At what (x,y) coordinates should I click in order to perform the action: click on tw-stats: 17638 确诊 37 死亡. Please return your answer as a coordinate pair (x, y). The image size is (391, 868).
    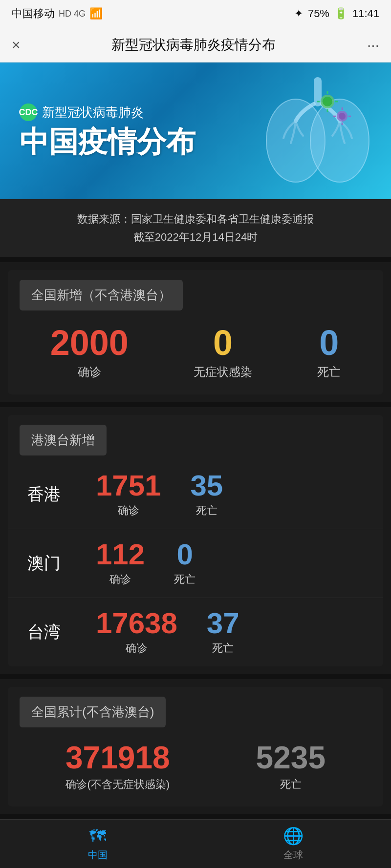
    Looking at the image, I should click on (168, 632).